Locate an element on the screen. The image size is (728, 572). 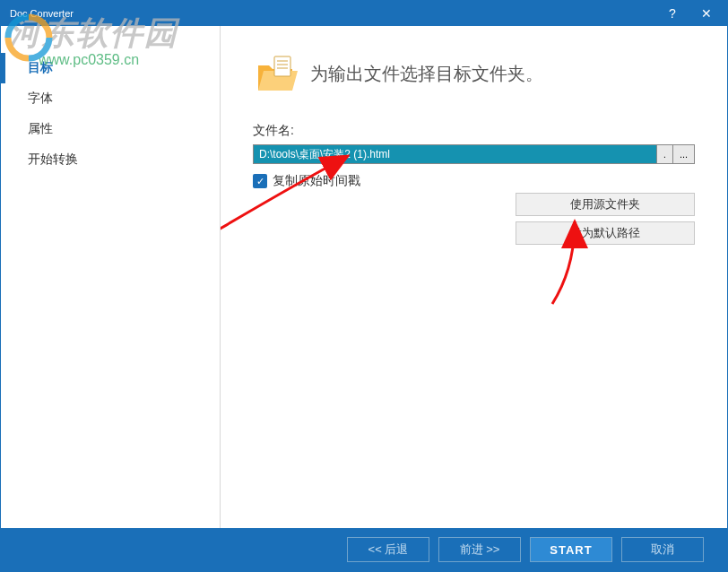
checkbox-label: 复制原始时间戳 is located at coordinates (316, 181).